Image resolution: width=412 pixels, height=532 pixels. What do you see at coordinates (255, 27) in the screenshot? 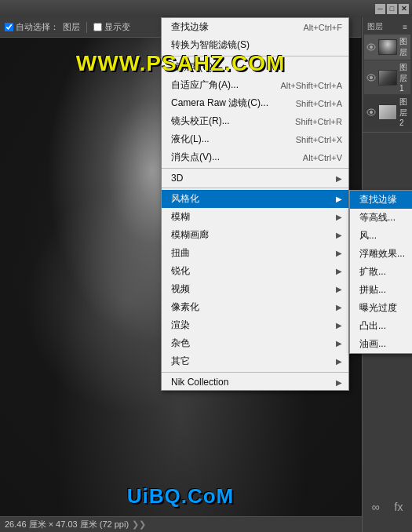
I see `menu-find-edges: 查找边缘 Alt+Ctrl+F` at bounding box center [255, 27].